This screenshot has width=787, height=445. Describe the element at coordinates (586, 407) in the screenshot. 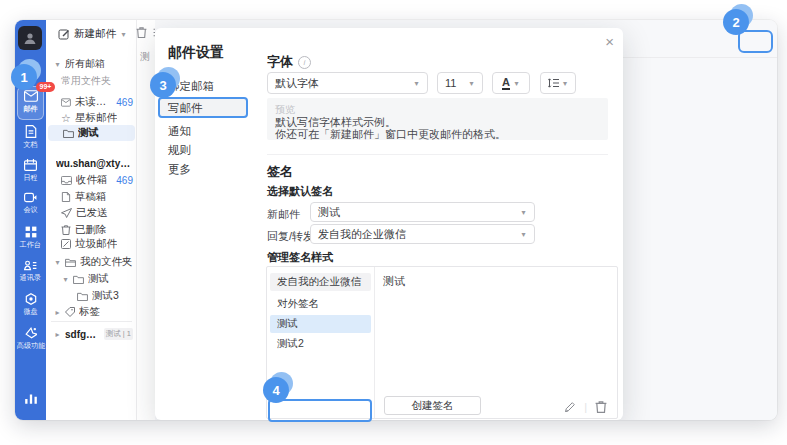

I see `signature-actions: |` at that location.